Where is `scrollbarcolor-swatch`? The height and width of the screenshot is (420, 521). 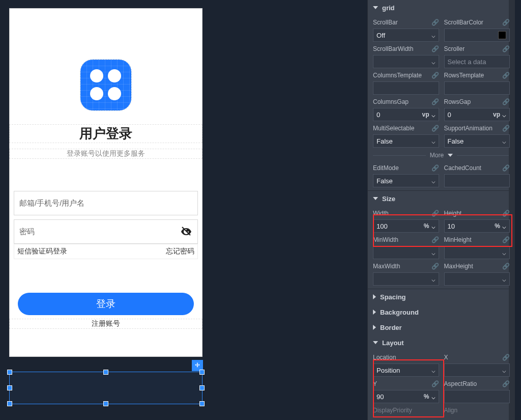
scrollbarcolor-swatch is located at coordinates (477, 35).